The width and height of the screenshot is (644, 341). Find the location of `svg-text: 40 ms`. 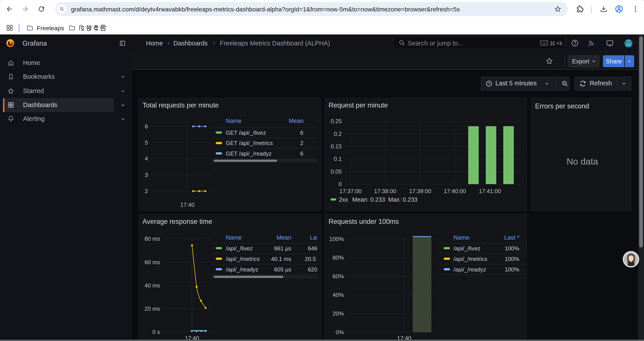

svg-text: 40 ms is located at coordinates (152, 285).